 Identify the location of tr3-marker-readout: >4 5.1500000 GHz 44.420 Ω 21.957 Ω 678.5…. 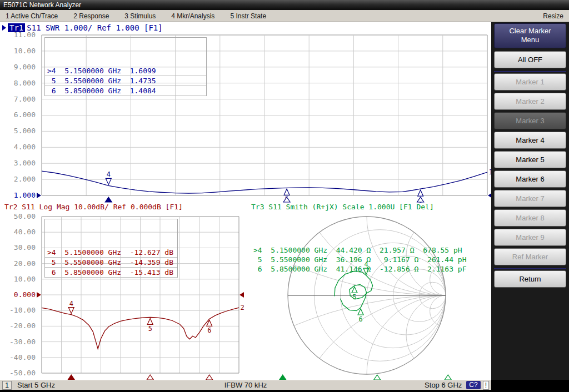
(360, 245).